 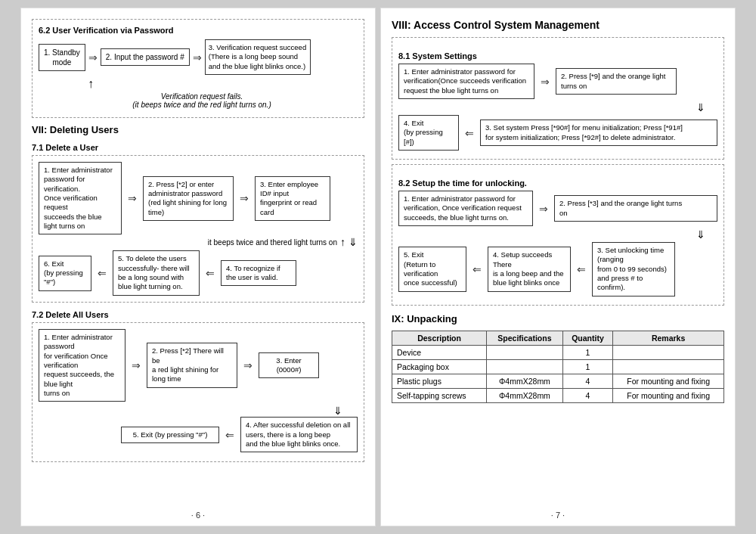 I want to click on row-71-top: 1. Enter administratorpassword for verif…, so click(x=198, y=198).